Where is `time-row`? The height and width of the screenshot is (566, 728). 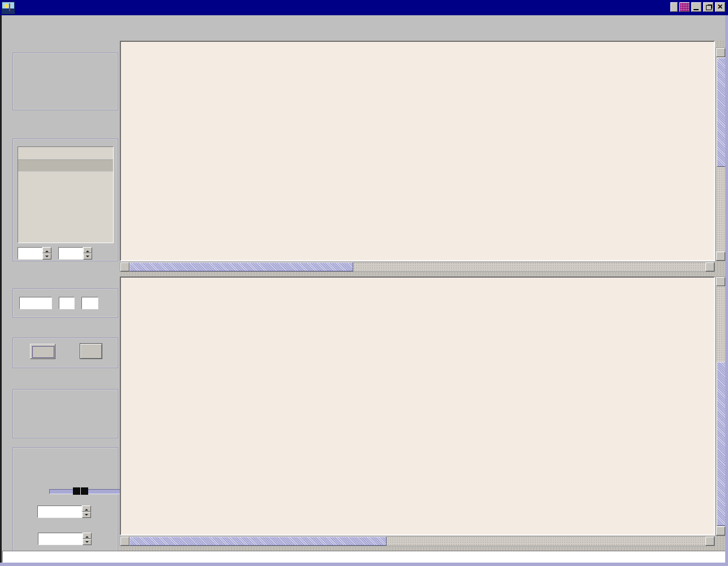 time-row is located at coordinates (58, 253).